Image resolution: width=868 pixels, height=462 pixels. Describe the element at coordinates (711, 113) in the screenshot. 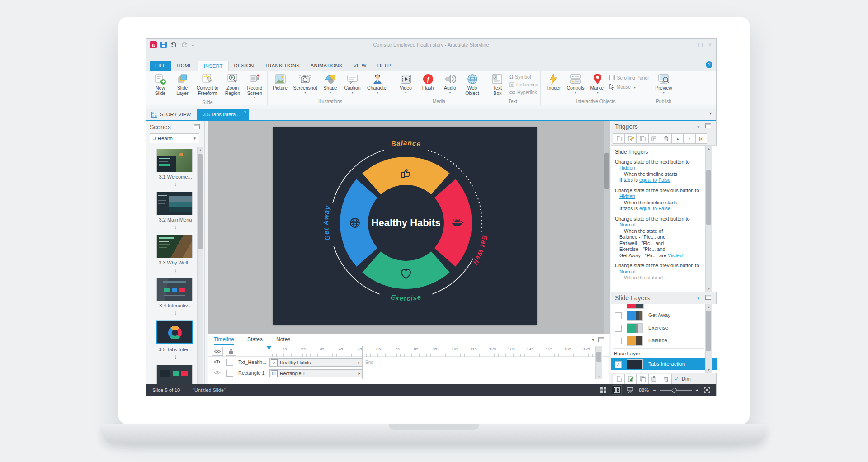

I see `tab-list-caret-icon` at that location.